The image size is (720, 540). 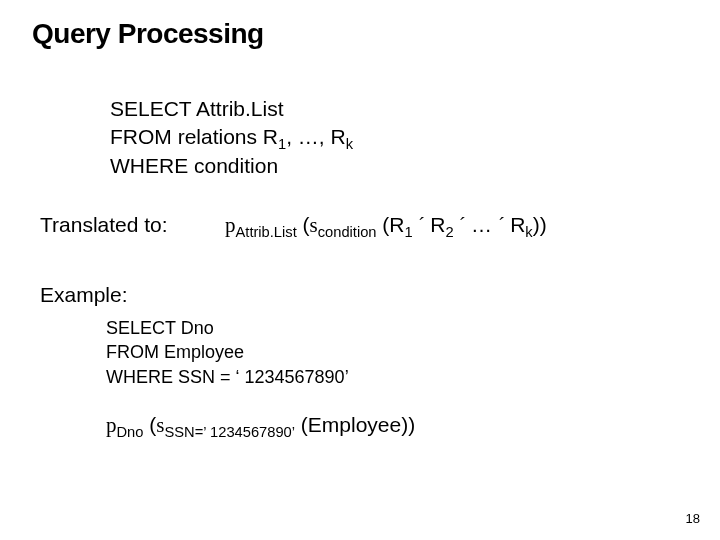 I want to click on rk-sub: k, so click(x=528, y=232).